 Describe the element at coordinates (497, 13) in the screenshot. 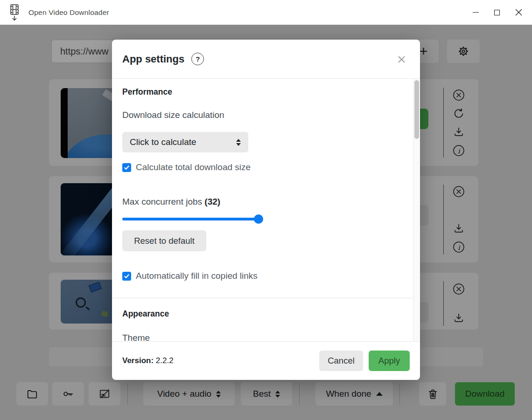

I see `maximize-icon` at that location.